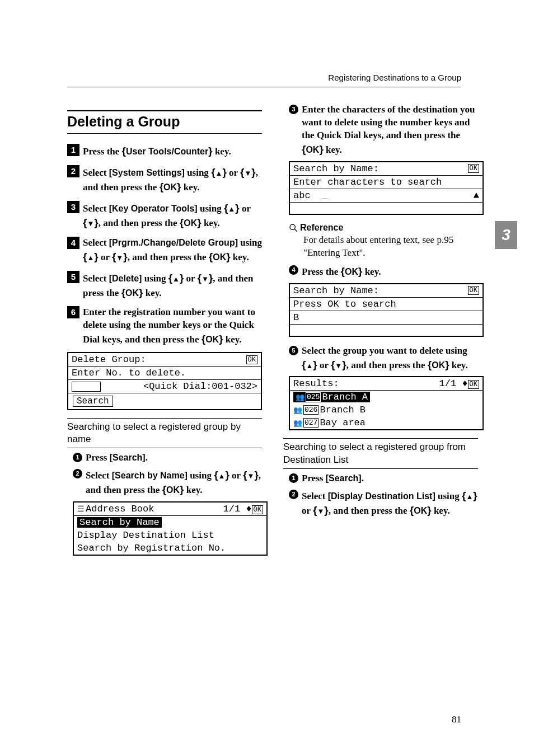 This screenshot has height=756, width=534. What do you see at coordinates (293, 110) in the screenshot?
I see `substep-number-icon: 3` at bounding box center [293, 110].